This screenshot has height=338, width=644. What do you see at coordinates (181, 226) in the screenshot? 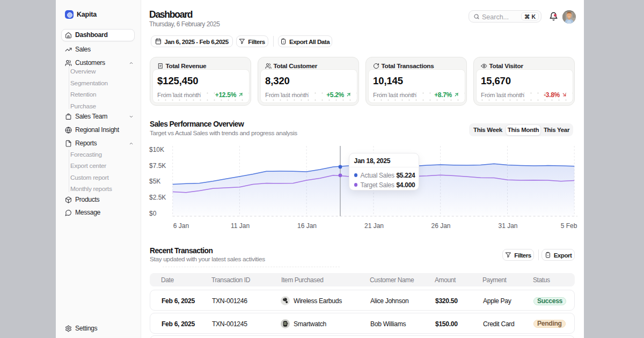
I see `svg-text: 6 Jan` at bounding box center [181, 226].